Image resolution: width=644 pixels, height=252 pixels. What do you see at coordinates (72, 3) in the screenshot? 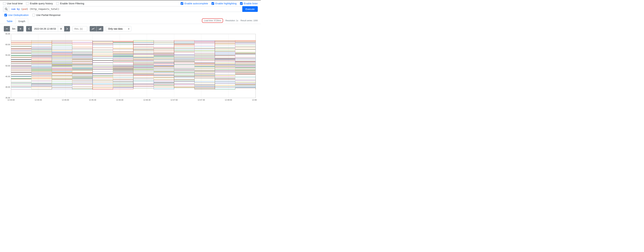
I see `enable-store-filtering-label: Enable Store Filtering` at bounding box center [72, 3].